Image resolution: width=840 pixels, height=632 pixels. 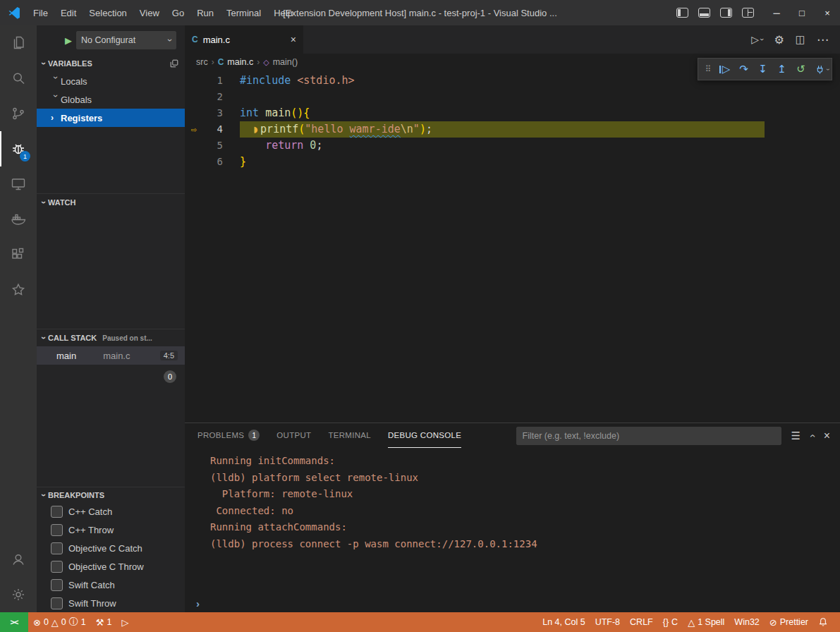 I want to click on panes-icon, so click(x=174, y=63).